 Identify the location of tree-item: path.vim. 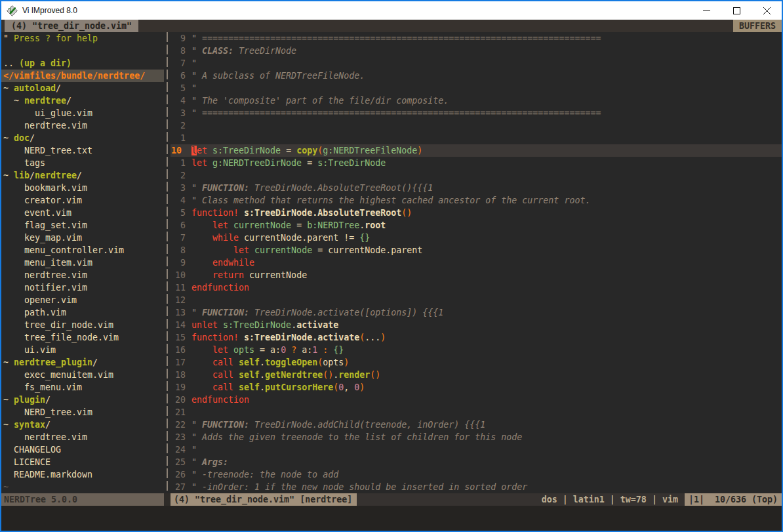
(83, 312).